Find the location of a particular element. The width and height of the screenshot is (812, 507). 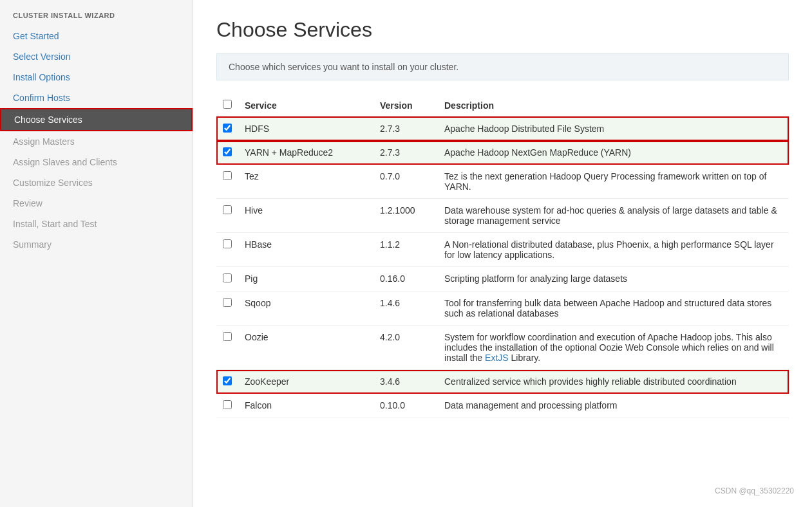

service-name: Falcon is located at coordinates (306, 406).